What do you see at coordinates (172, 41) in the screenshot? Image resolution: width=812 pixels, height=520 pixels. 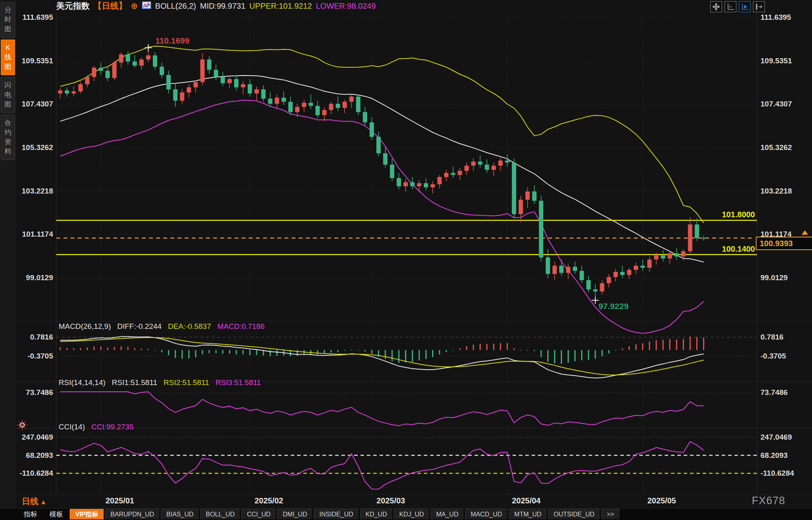 I see `high-price-annotation: 110.1699` at bounding box center [172, 41].